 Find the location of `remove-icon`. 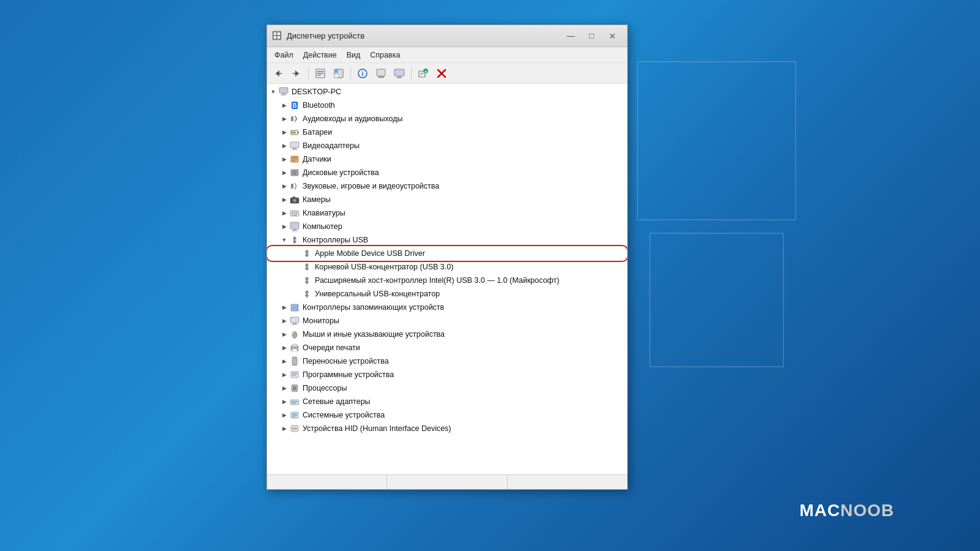

remove-icon is located at coordinates (442, 73).